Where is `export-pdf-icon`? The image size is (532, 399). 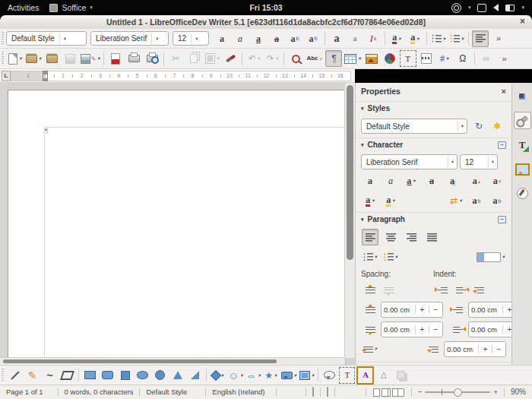 export-pdf-icon is located at coordinates (116, 59).